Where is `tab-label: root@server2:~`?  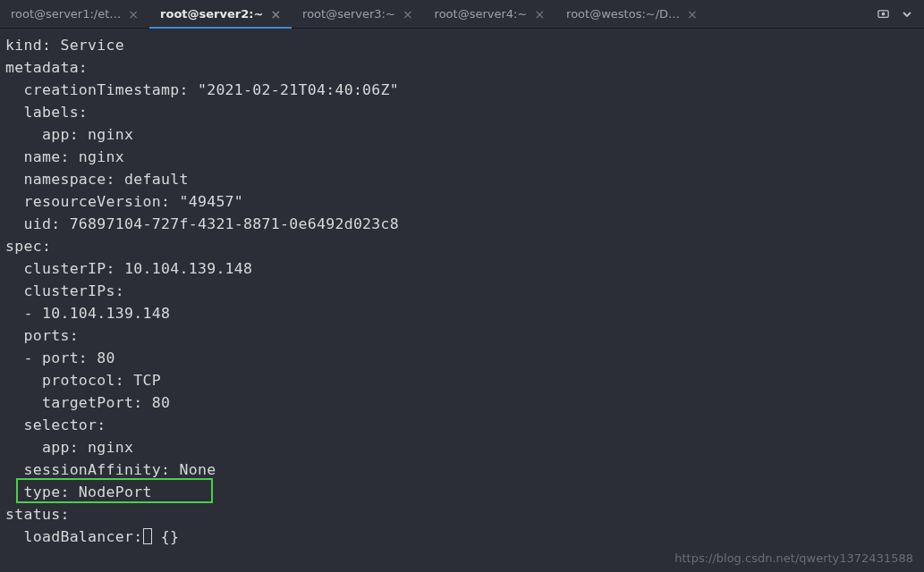 tab-label: root@server2:~ is located at coordinates (211, 14).